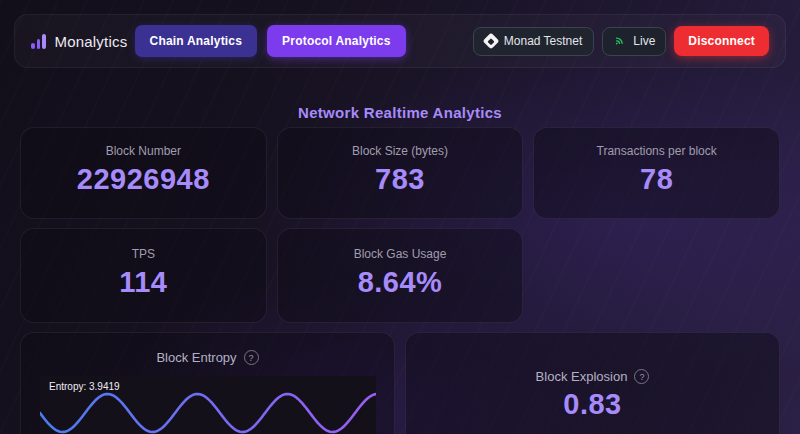 Image resolution: width=800 pixels, height=434 pixels. Describe the element at coordinates (656, 180) in the screenshot. I see `stat-value: 78` at that location.